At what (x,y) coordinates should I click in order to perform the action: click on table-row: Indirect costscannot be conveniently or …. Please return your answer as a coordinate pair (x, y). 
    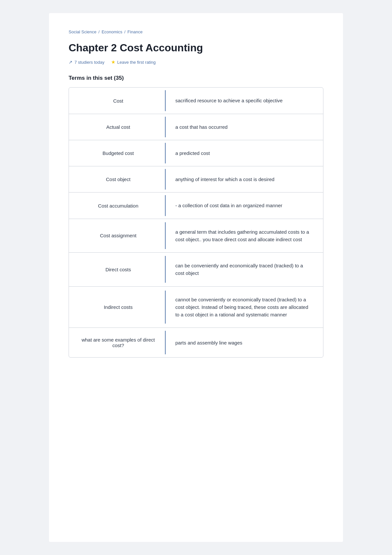
    Looking at the image, I should click on (196, 307).